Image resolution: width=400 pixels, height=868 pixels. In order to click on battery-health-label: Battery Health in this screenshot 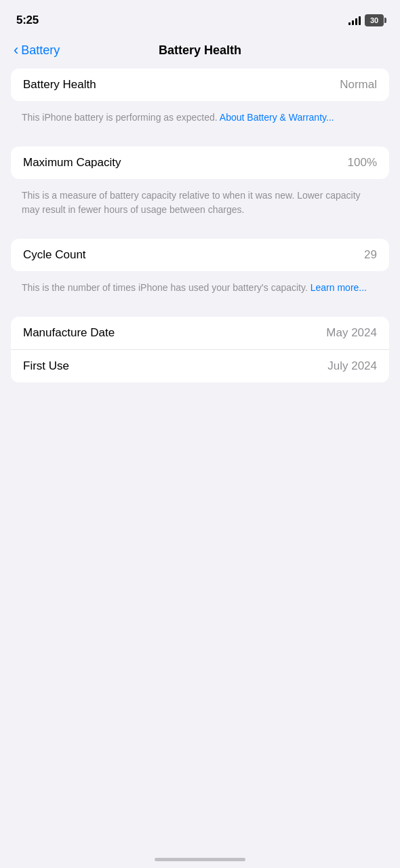, I will do `click(60, 85)`.